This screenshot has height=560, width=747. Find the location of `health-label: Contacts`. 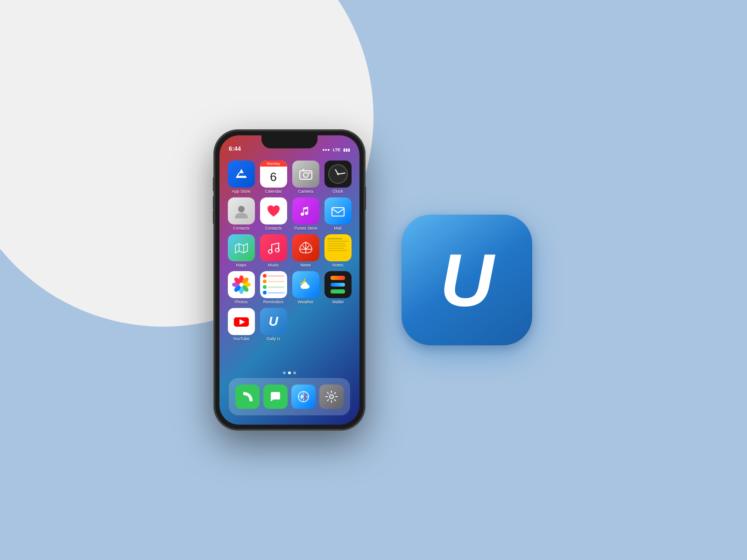

health-label: Contacts is located at coordinates (274, 228).